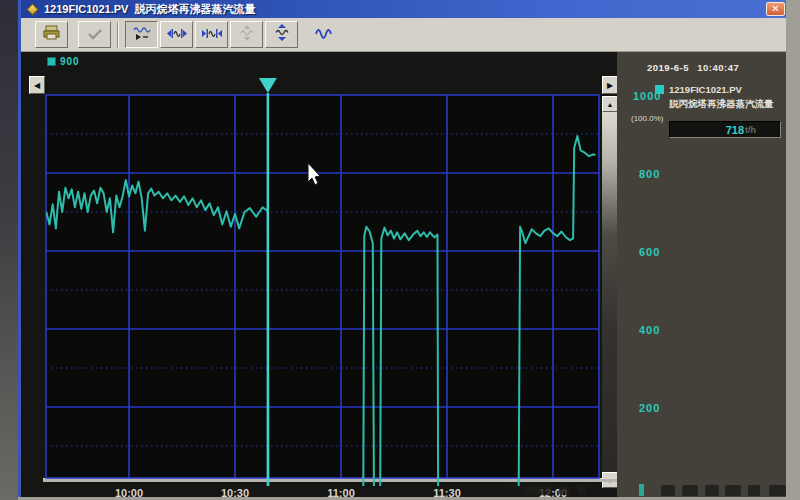  Describe the element at coordinates (32, 10) in the screenshot. I see `app-diamond-icon` at that location.